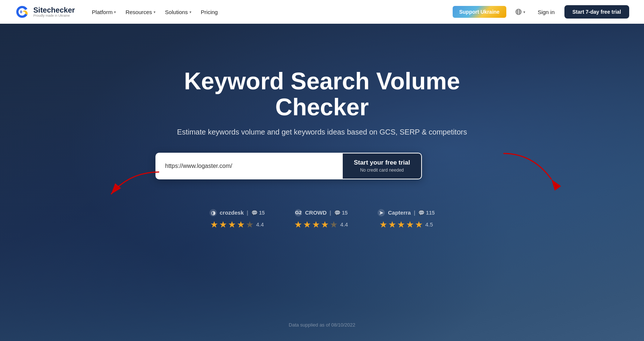 The width and height of the screenshot is (644, 341). Describe the element at coordinates (178, 12) in the screenshot. I see `nav-solutions: Solutions ▾` at that location.